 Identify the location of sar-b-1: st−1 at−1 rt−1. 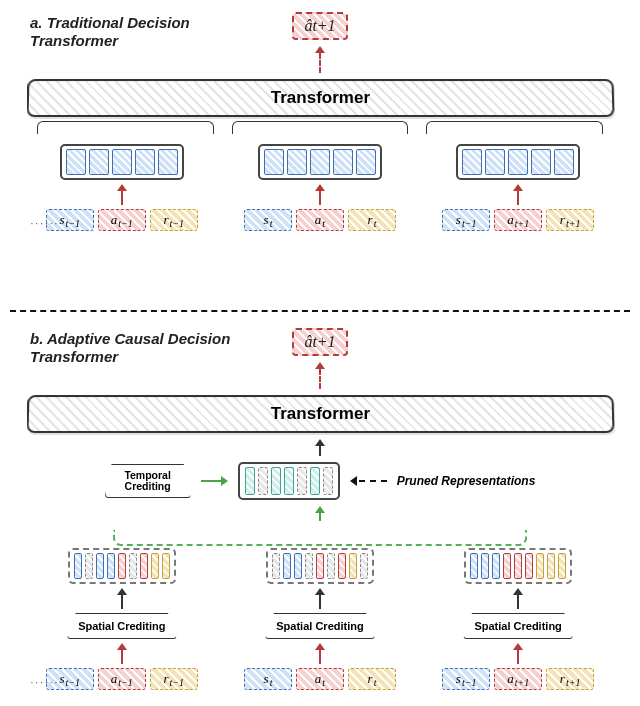
(122, 679).